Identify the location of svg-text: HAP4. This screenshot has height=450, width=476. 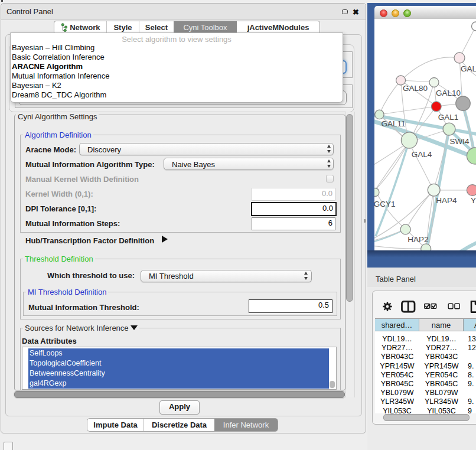
(446, 201).